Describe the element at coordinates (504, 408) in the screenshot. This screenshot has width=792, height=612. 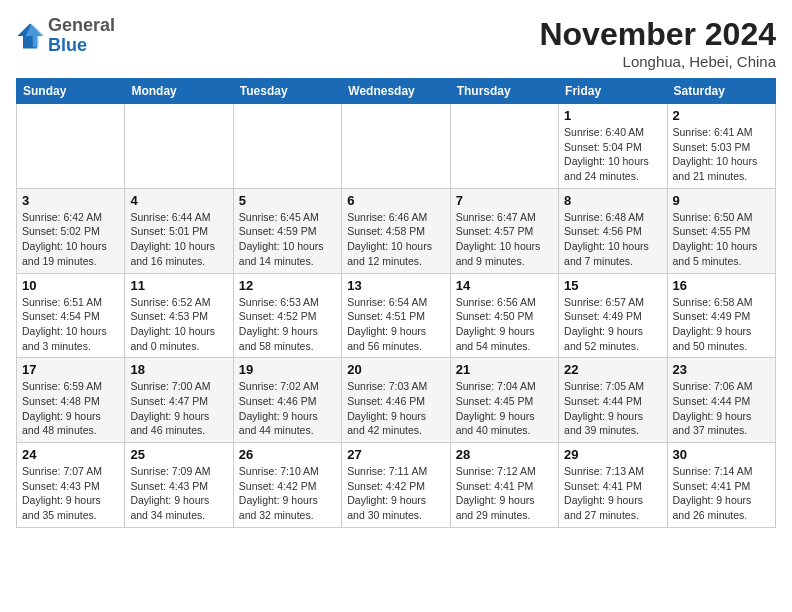
I see `day-info: Sunrise: 7:04 AM Sunset: 4:45 PM Dayligh…` at that location.